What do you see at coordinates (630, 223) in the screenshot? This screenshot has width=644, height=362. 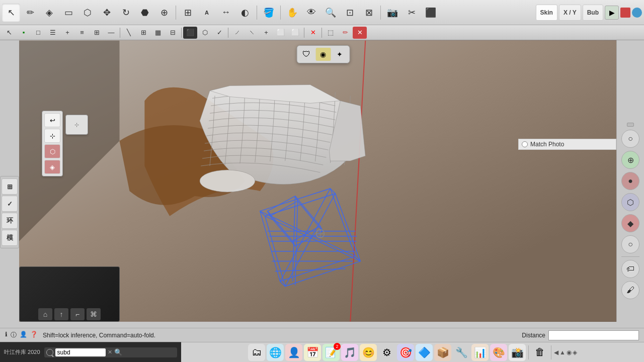 I see `right-gem-tool: ◆` at bounding box center [630, 223].